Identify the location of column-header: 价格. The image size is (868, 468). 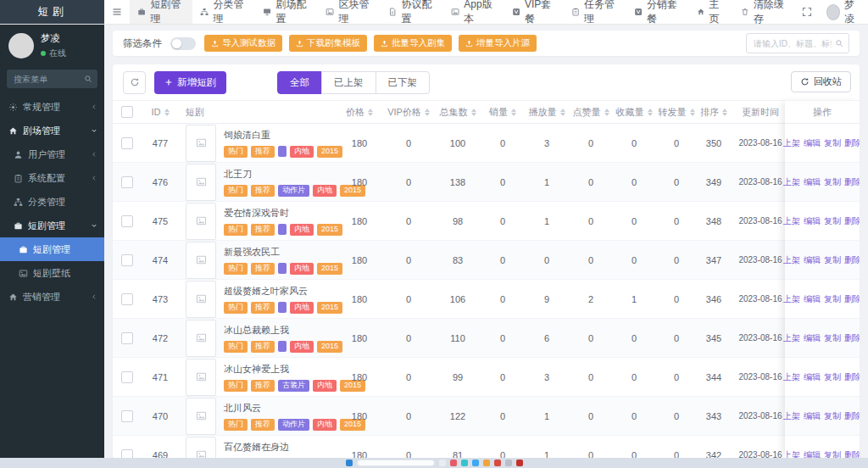
(359, 112).